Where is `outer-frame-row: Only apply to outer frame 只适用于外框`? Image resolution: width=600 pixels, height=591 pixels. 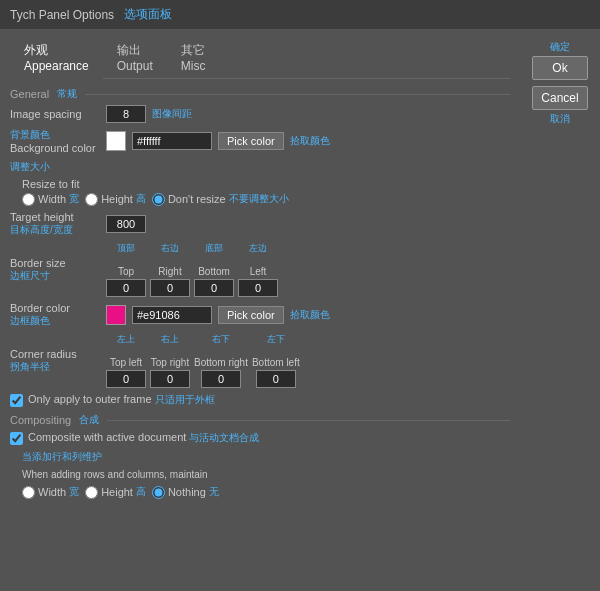 outer-frame-row: Only apply to outer frame 只适用于外框 is located at coordinates (260, 400).